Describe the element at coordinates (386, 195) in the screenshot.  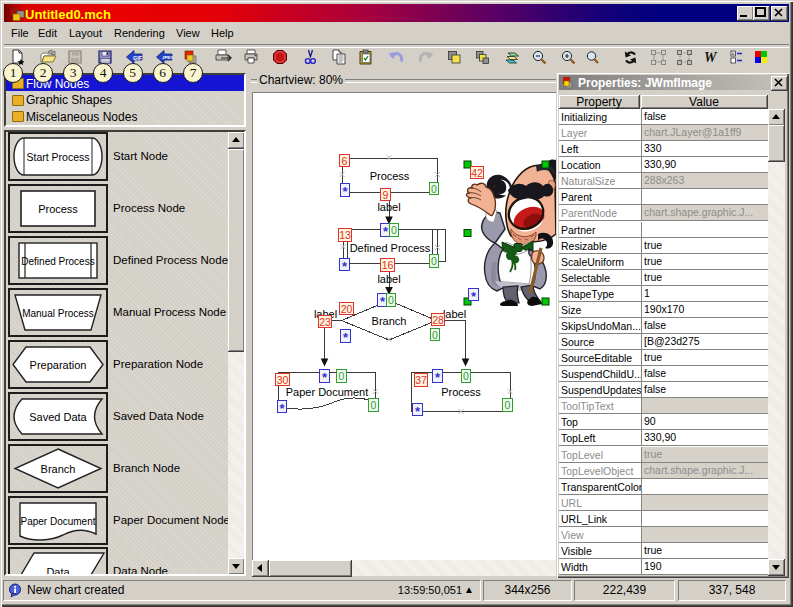
I see `svg-text: 9` at that location.